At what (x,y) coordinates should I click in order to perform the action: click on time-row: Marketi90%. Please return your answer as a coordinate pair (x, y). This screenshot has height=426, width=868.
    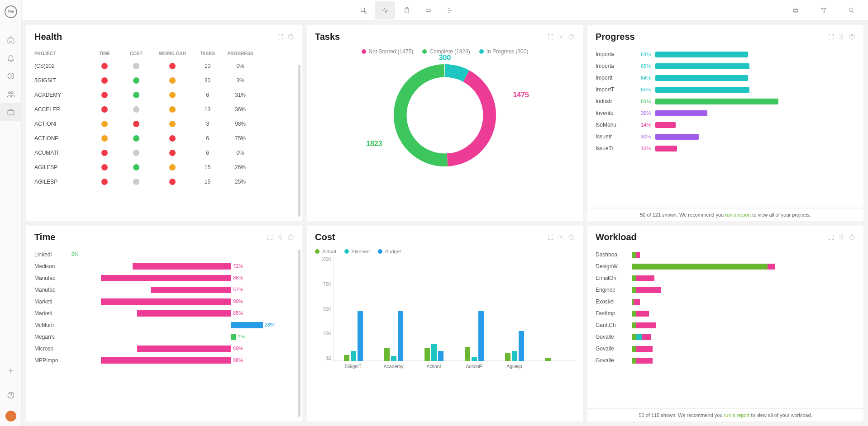
    Looking at the image, I should click on (164, 302).